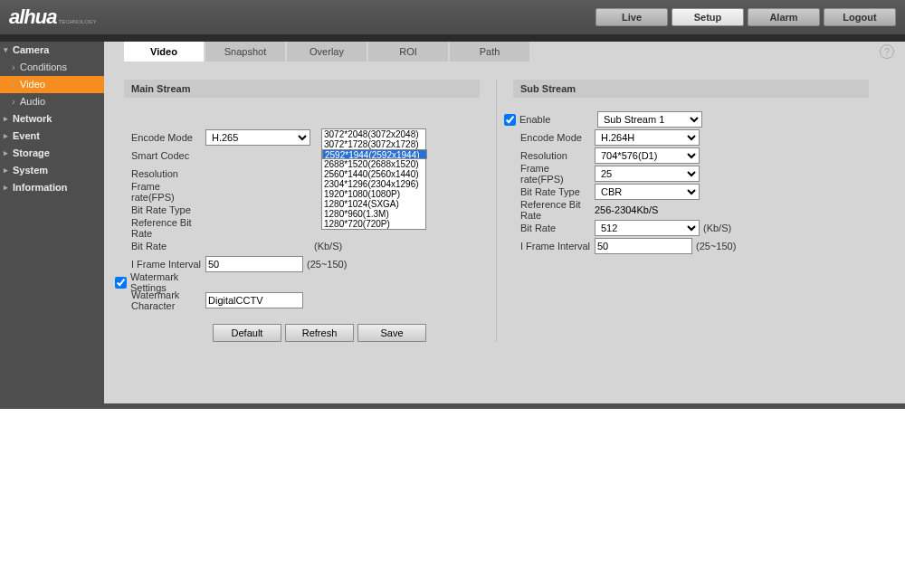 The width and height of the screenshot is (905, 588). I want to click on ifi-range: (25~150), so click(327, 264).